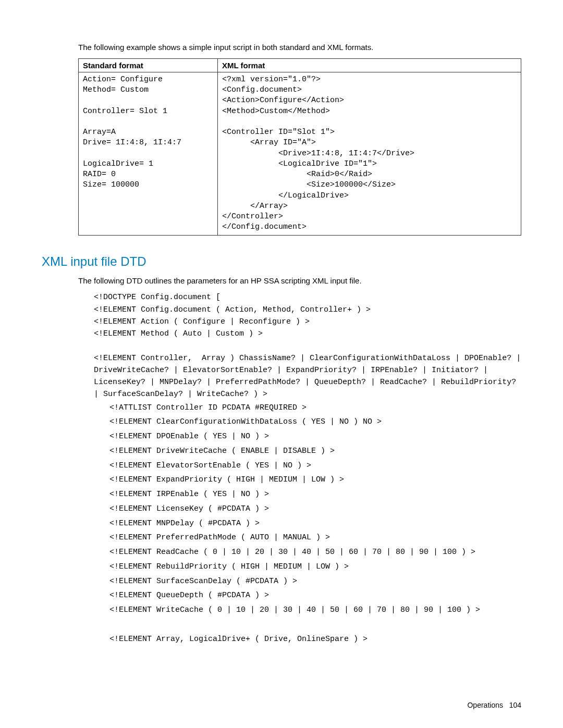 The image size is (563, 728). Describe the element at coordinates (315, 582) in the screenshot. I see `dtd-line: <!ELEMENT SurfaceScanDelay ( #PCDATA ) >` at that location.